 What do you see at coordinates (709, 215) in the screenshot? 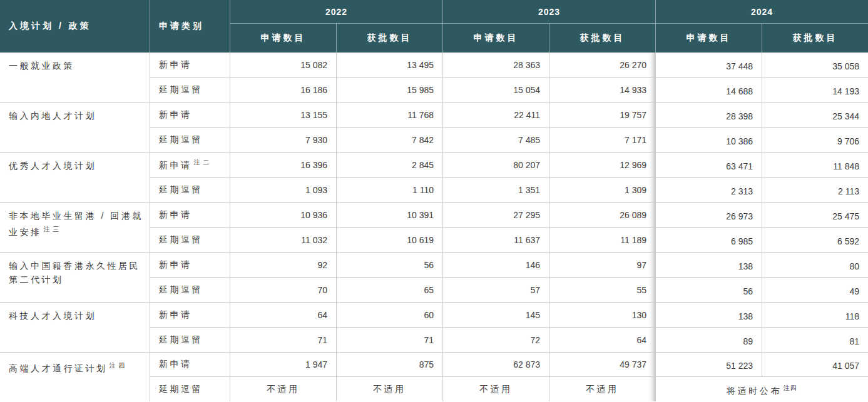
I see `value-cell: 26 973` at bounding box center [709, 215].